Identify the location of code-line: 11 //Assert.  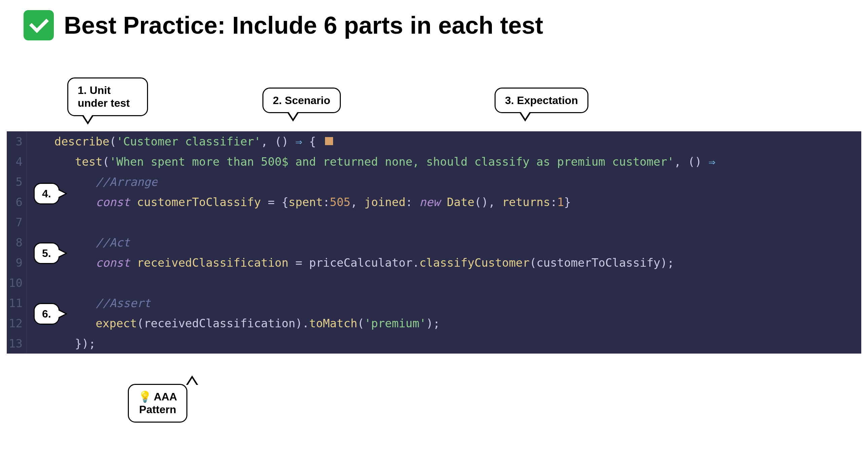
(434, 303).